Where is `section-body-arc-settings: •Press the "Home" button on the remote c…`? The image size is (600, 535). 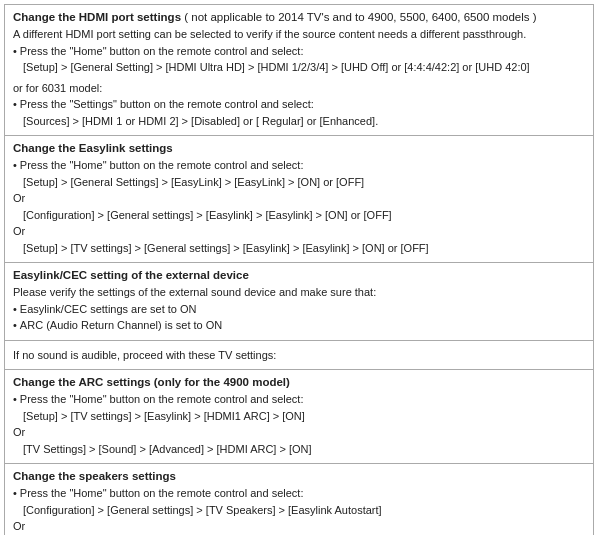 section-body-arc-settings: •Press the "Home" button on the remote c… is located at coordinates (299, 424).